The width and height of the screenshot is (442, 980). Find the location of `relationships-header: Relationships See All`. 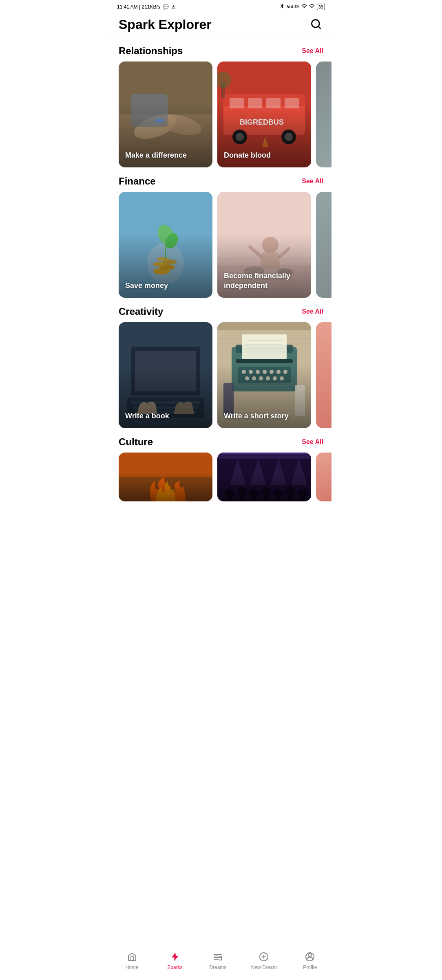

relationships-header: Relationships See All is located at coordinates (221, 51).